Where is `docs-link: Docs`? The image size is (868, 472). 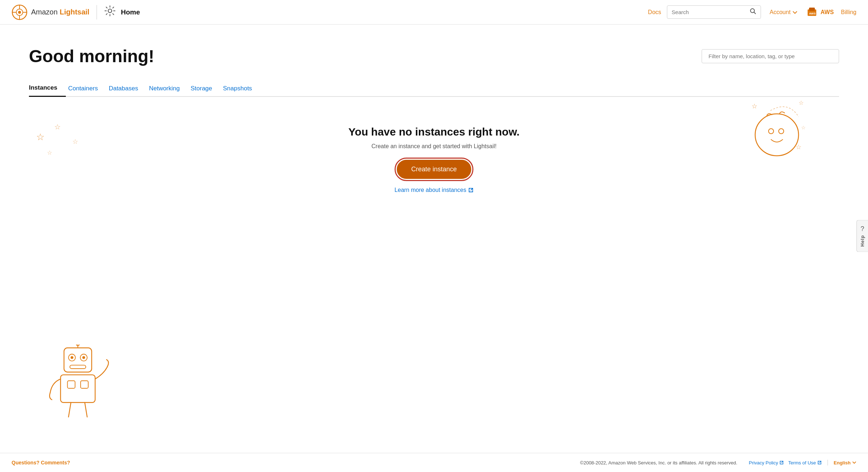
docs-link: Docs is located at coordinates (655, 12).